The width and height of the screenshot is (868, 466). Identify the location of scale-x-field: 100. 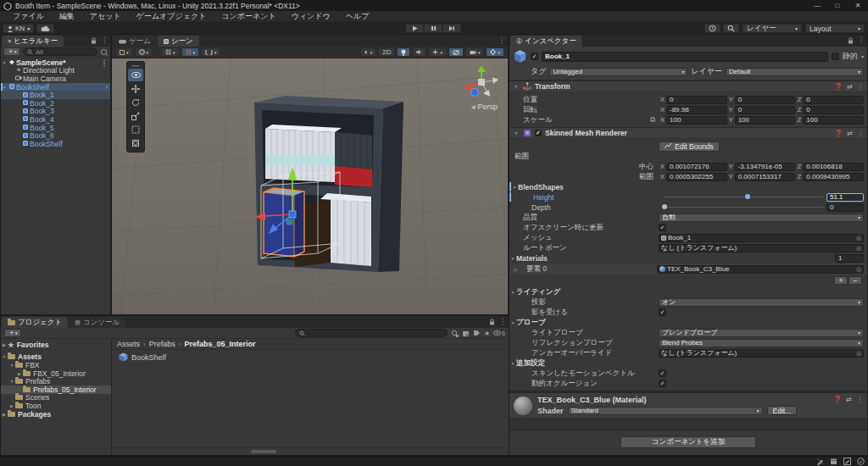
(697, 120).